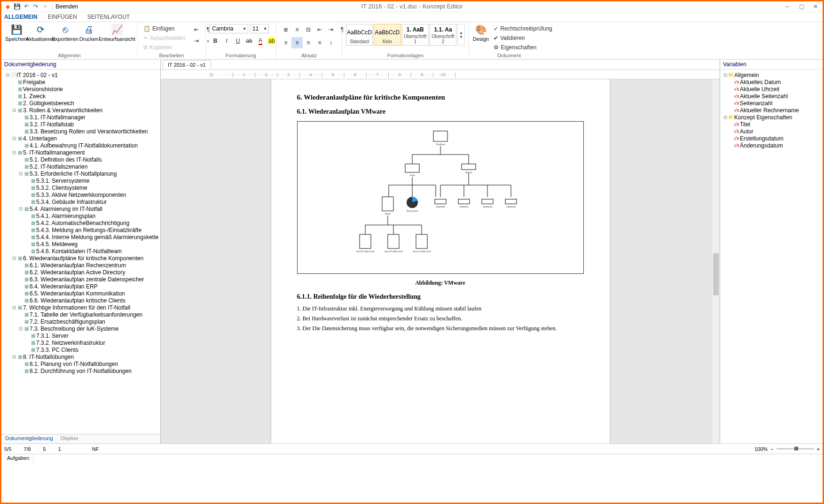 The height and width of the screenshot is (504, 824). What do you see at coordinates (70, 439) in the screenshot?
I see `tab-objekte: Objekte` at bounding box center [70, 439].